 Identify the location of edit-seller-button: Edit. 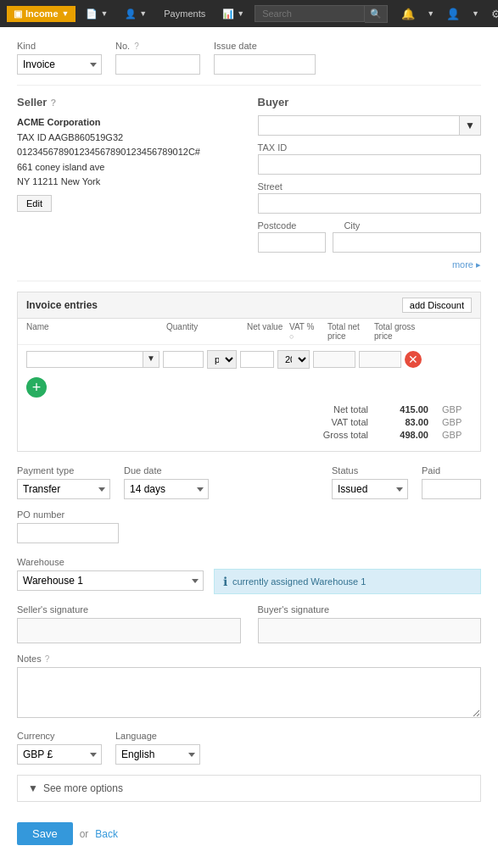
(34, 203).